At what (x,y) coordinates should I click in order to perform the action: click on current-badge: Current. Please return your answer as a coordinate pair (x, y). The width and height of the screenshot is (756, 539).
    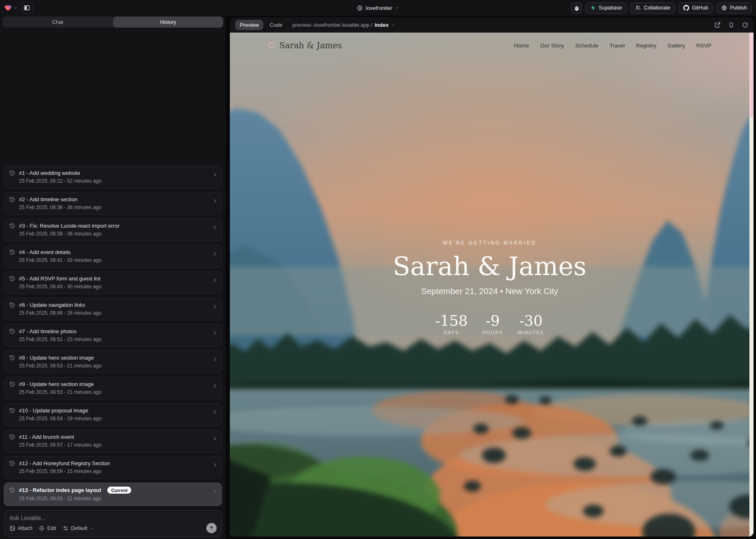
    Looking at the image, I should click on (119, 490).